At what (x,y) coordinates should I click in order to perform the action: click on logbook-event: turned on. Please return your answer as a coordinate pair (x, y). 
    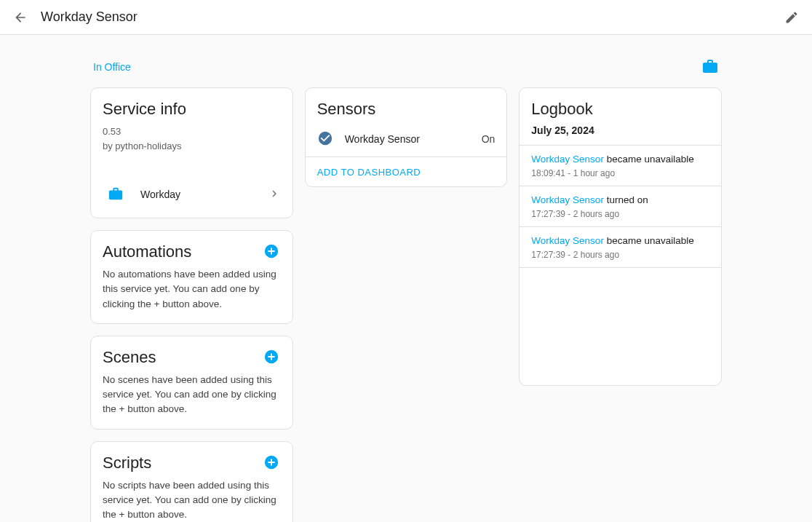
    Looking at the image, I should click on (626, 199).